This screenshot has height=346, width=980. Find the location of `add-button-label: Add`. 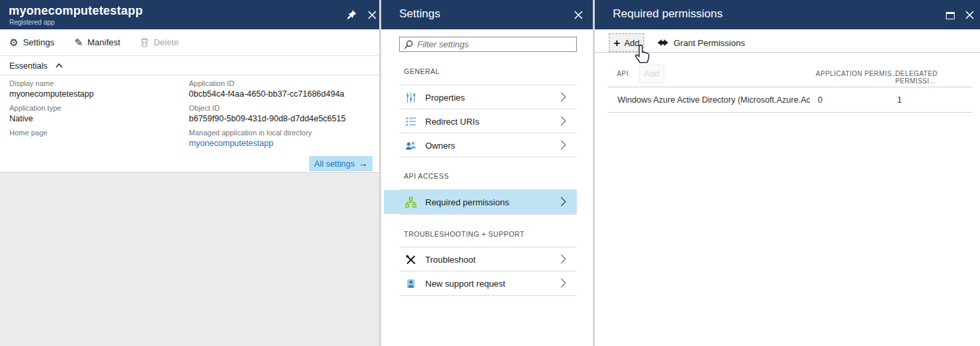

add-button-label: Add is located at coordinates (632, 43).